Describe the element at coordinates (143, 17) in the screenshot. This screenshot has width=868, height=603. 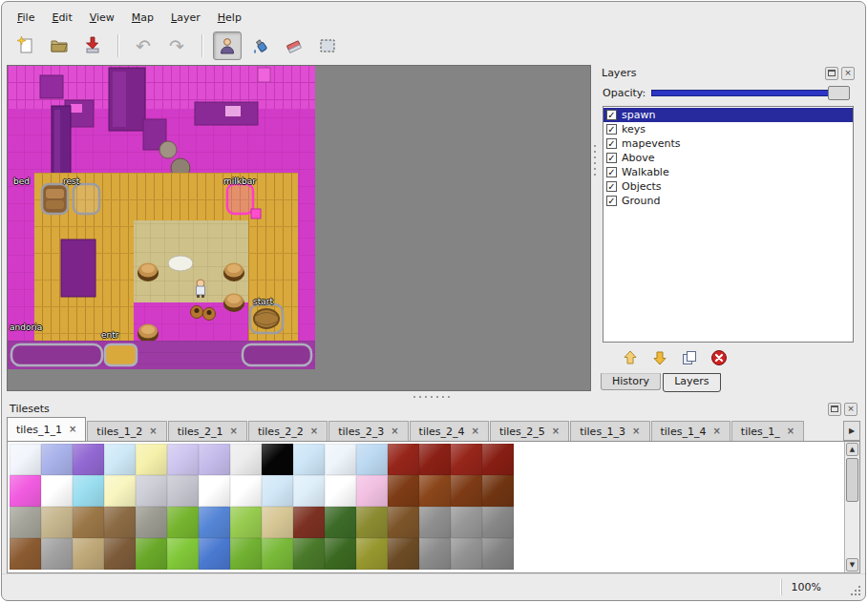
I see `menu-map: Map` at that location.